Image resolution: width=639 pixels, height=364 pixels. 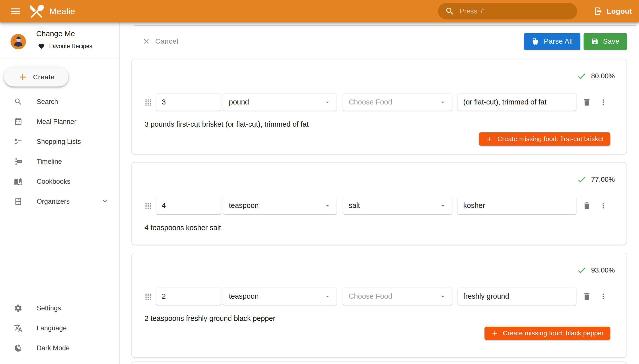 What do you see at coordinates (62, 12) in the screenshot?
I see `app-title: Mealie` at bounding box center [62, 12].